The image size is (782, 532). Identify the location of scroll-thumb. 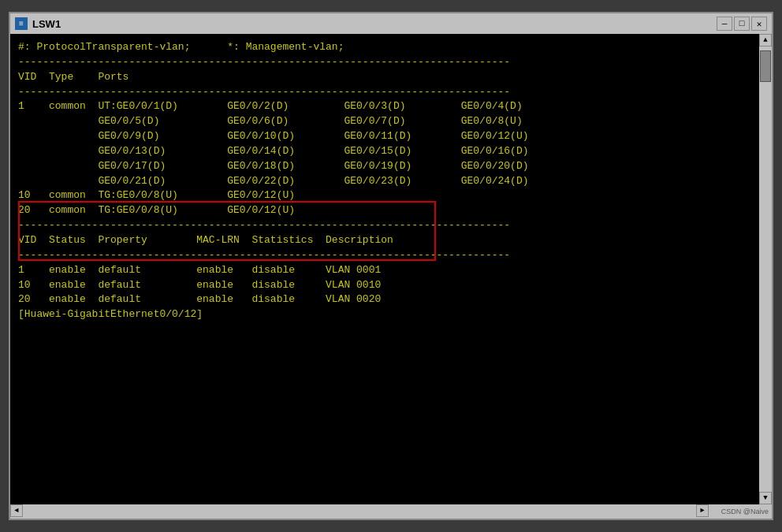
(765, 66).